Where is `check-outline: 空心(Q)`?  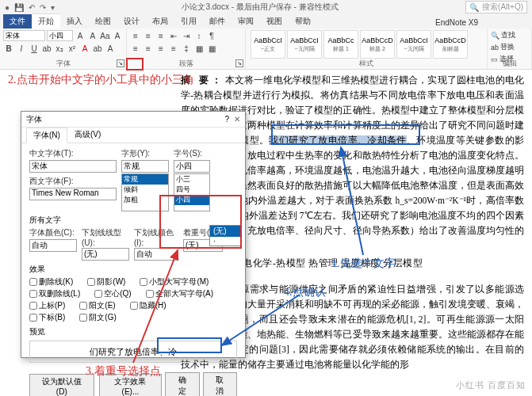
check-outline: 空心(Q) is located at coordinates (113, 294).